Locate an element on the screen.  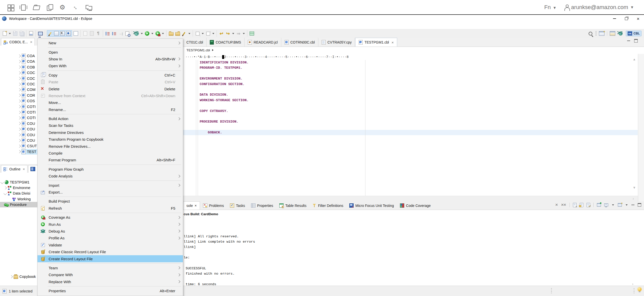
directives-gear-icon is located at coordinates (62, 33).